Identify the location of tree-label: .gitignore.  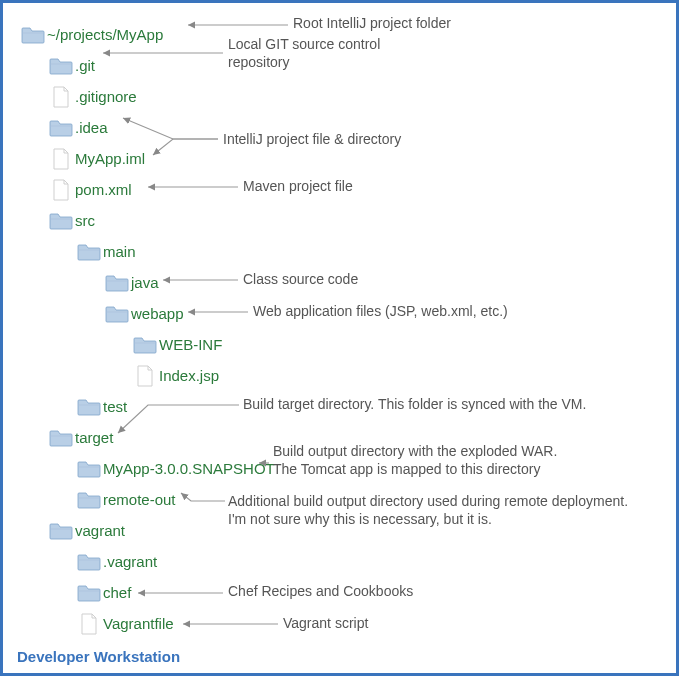
(106, 96).